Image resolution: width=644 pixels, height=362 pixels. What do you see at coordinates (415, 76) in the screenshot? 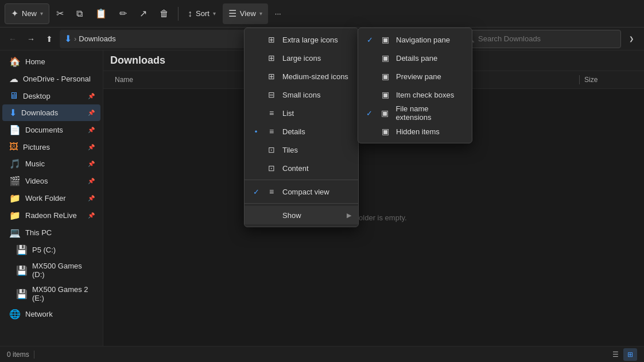
I see `submenu-item-preview-pane: ▣ Preview pane` at bounding box center [415, 76].